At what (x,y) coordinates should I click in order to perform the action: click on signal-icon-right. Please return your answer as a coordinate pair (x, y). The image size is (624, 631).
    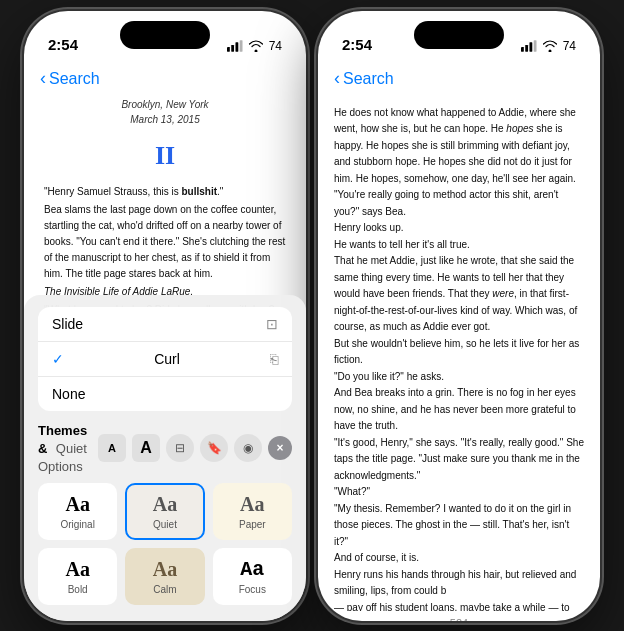
    Looking at the image, I should click on (529, 46).